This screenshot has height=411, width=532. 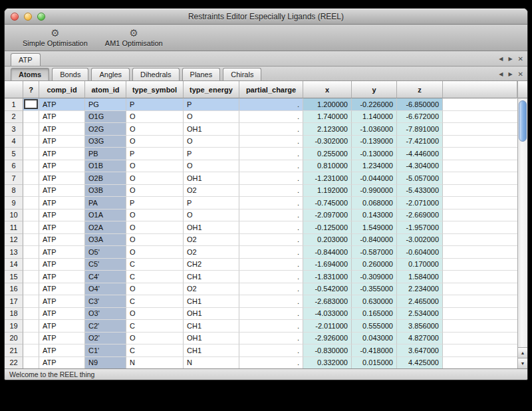 What do you see at coordinates (327, 302) in the screenshot?
I see `cell-x: -2.683000` at bounding box center [327, 302].